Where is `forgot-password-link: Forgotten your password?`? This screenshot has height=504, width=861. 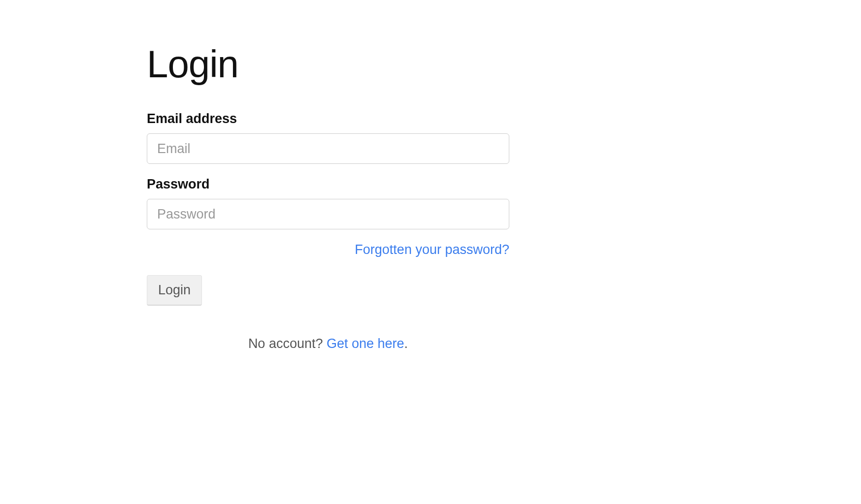 forgot-password-link: Forgotten your password? is located at coordinates (432, 250).